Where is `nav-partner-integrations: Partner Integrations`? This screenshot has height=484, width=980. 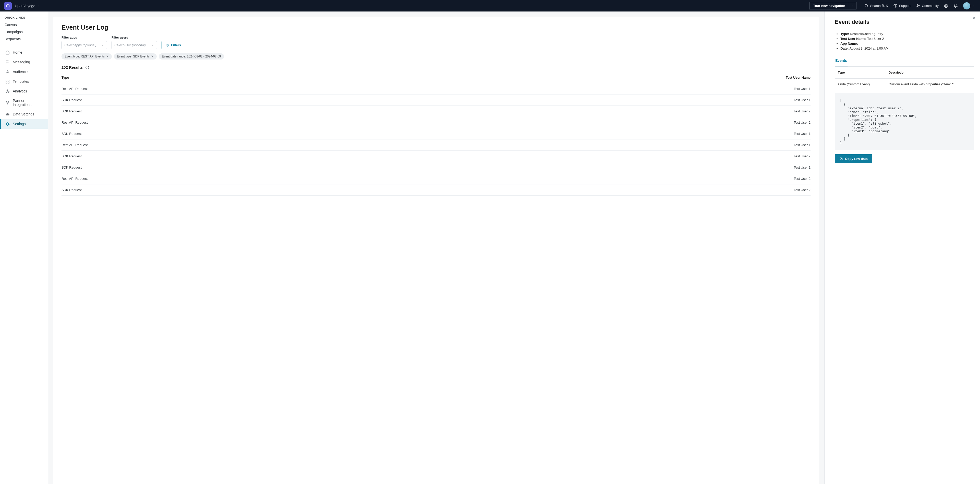 nav-partner-integrations: Partner Integrations is located at coordinates (24, 103).